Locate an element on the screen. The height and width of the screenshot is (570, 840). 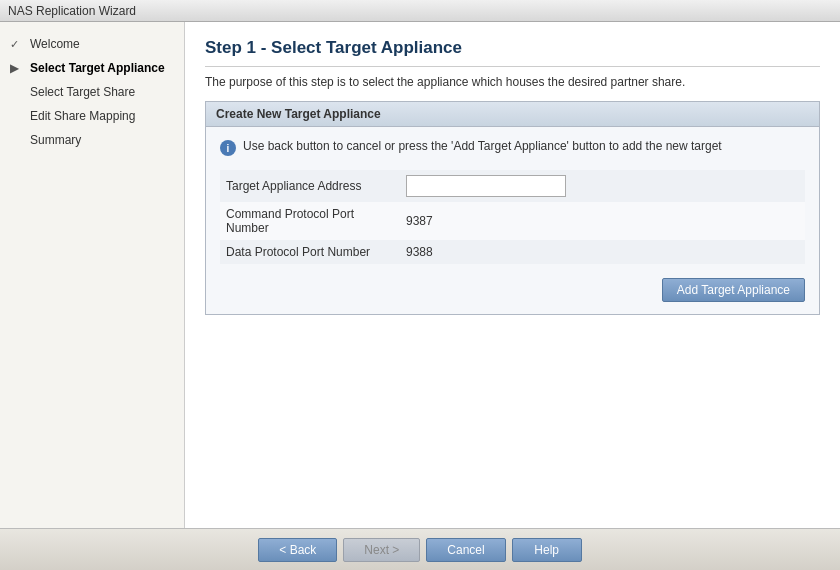
arrow-icon: ▶ is located at coordinates (17, 68).